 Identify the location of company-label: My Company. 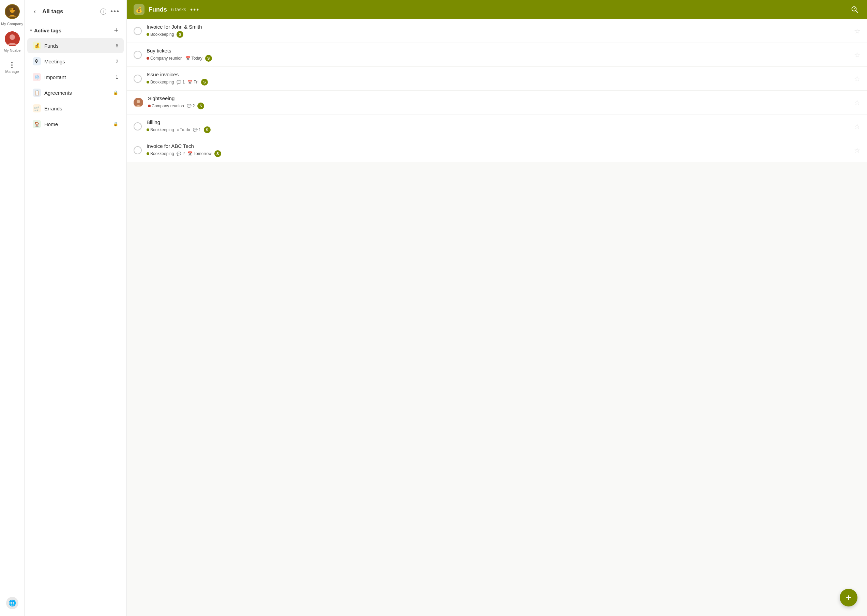
(12, 24).